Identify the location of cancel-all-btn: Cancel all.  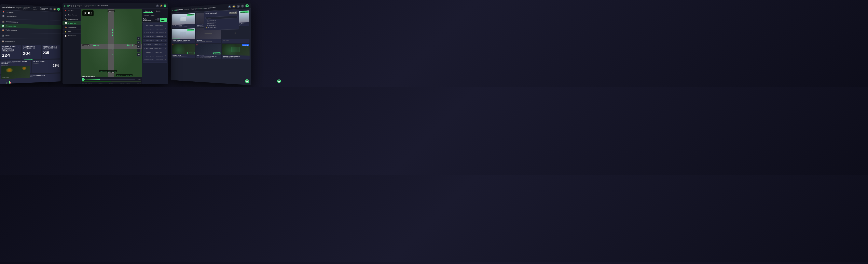
(233, 13).